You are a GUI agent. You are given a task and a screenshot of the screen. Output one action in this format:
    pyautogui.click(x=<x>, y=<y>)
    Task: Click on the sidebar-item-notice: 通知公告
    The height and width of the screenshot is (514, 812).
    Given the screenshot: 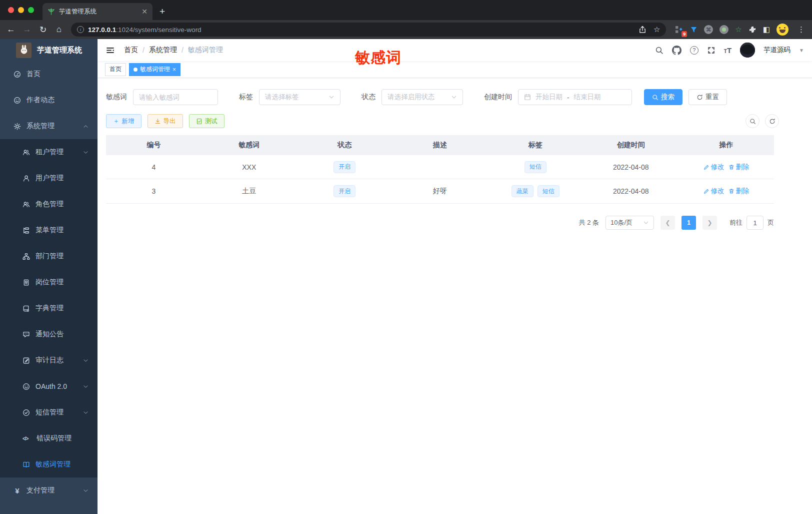 What is the action you would take?
    pyautogui.click(x=49, y=334)
    